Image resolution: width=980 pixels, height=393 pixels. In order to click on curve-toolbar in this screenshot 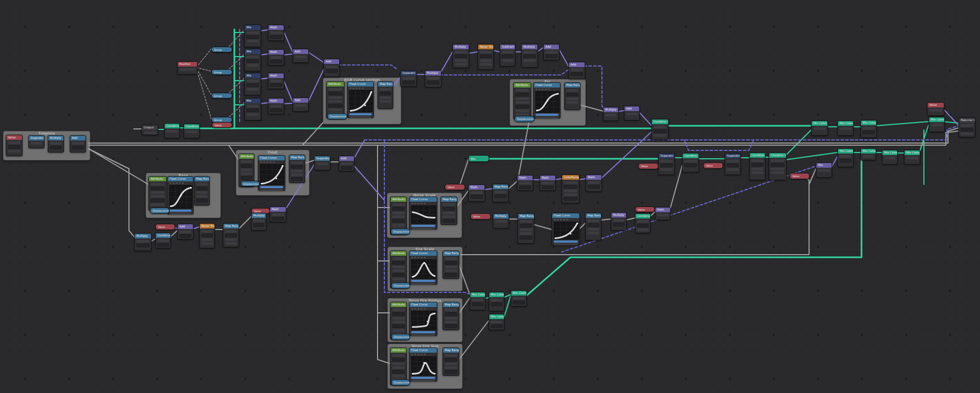, I will do `click(272, 162)`.